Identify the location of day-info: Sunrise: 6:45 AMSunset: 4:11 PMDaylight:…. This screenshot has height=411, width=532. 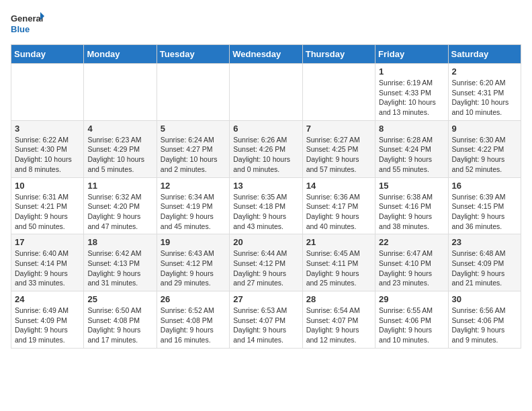
(339, 269).